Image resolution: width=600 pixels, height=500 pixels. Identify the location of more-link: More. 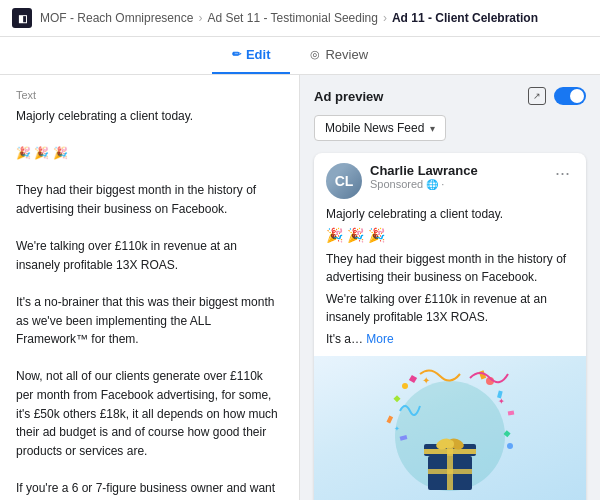
(380, 339).